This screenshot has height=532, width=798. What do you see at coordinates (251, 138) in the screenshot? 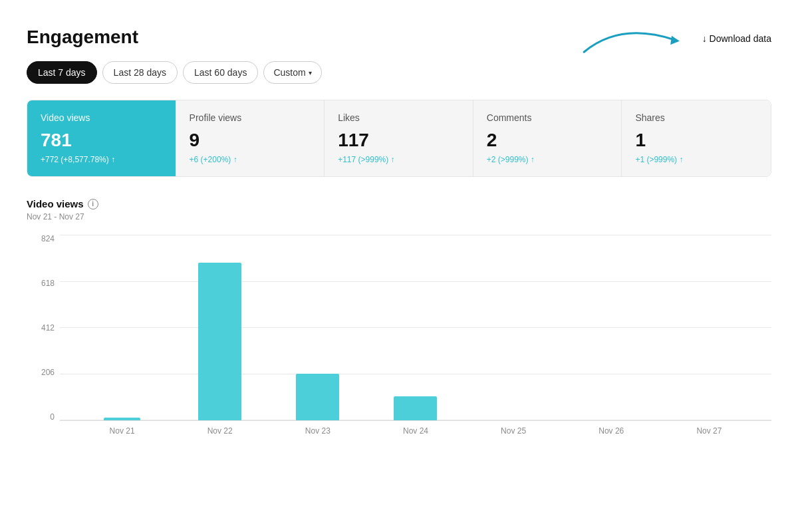
I see `metric-card-profile-views: Profile views 9 +6 (+200%) ↑` at bounding box center [251, 138].